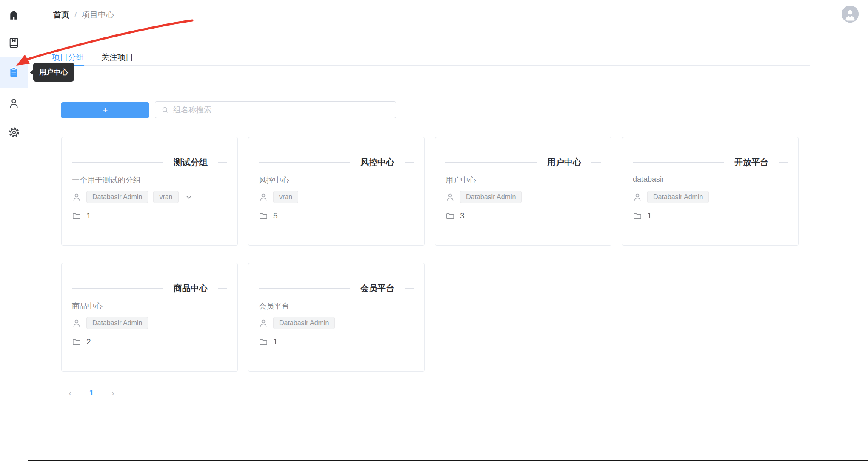  Describe the element at coordinates (14, 72) in the screenshot. I see `sidebar-item-projects-active` at that location.